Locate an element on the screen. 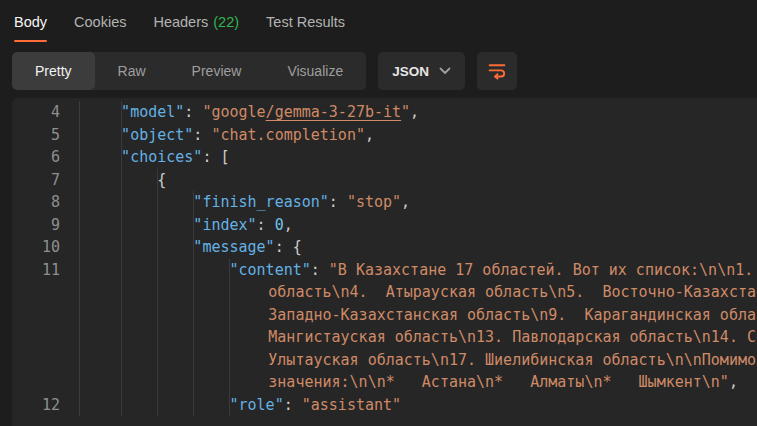 The image size is (757, 426). line-number: 12 is located at coordinates (46, 406).